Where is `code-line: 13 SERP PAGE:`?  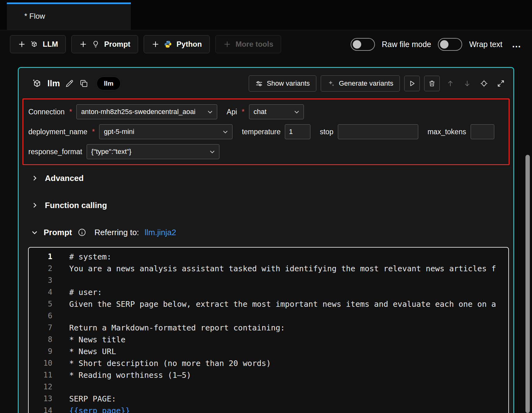
code-line: 13 SERP PAGE: is located at coordinates (269, 399).